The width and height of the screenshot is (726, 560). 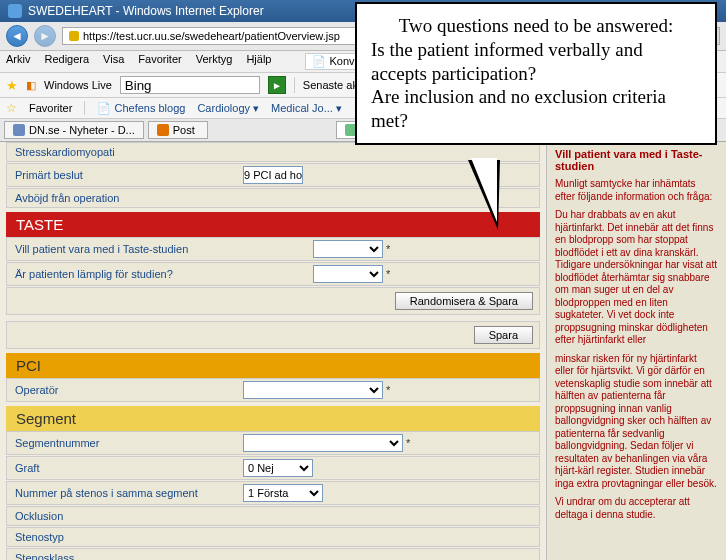 What do you see at coordinates (536, 26) in the screenshot?
I see `callout-line1: Two questions need to be answered:` at bounding box center [536, 26].